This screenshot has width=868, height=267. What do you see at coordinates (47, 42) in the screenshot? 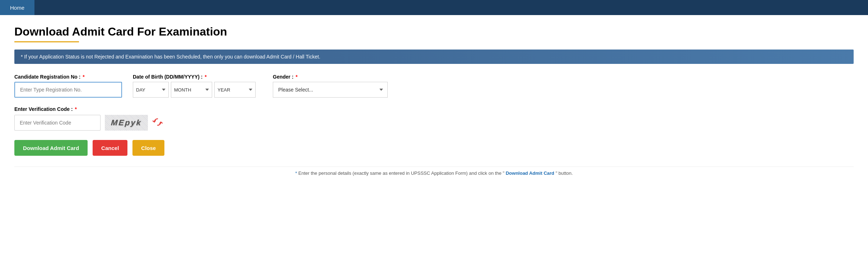
I see `title-underline` at bounding box center [47, 42].